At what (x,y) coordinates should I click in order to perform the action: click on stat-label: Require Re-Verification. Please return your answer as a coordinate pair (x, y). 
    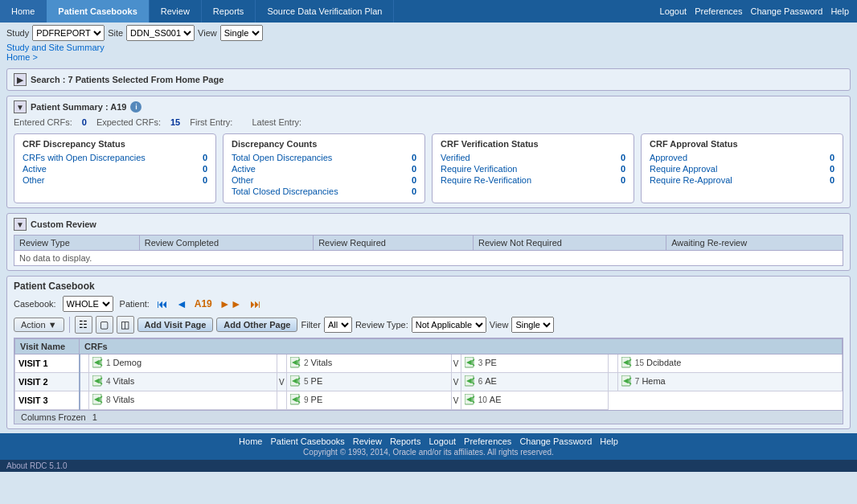
    Looking at the image, I should click on (486, 180).